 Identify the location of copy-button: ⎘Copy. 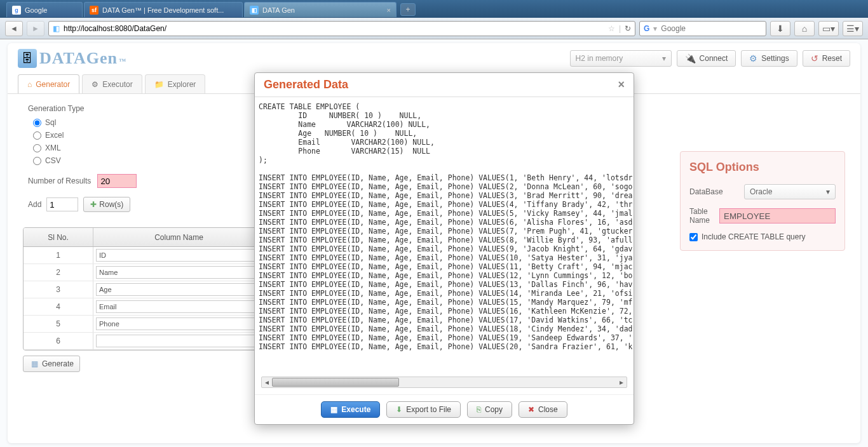
(489, 410).